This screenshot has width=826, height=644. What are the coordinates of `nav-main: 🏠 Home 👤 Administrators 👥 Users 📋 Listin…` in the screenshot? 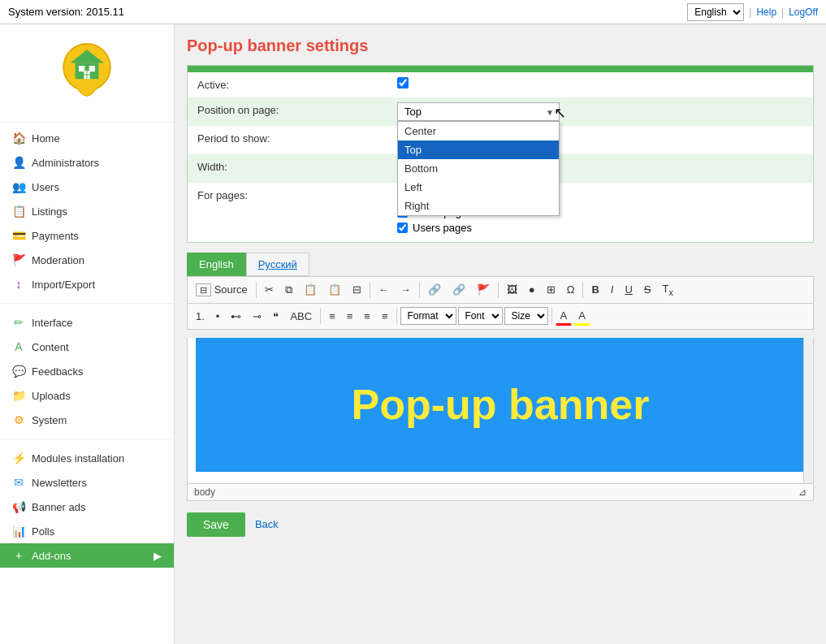 It's located at (87, 211).